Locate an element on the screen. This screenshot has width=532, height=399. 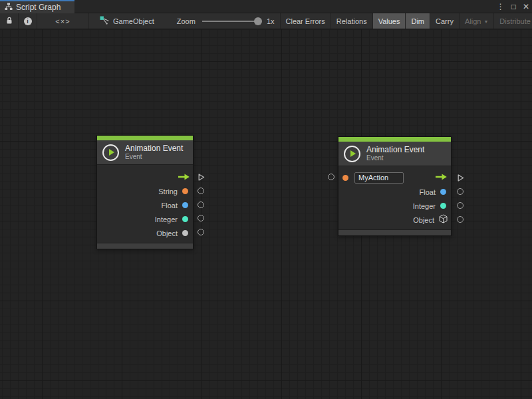
node-animation-event-2: Animation Event Event Float is located at coordinates (395, 186).